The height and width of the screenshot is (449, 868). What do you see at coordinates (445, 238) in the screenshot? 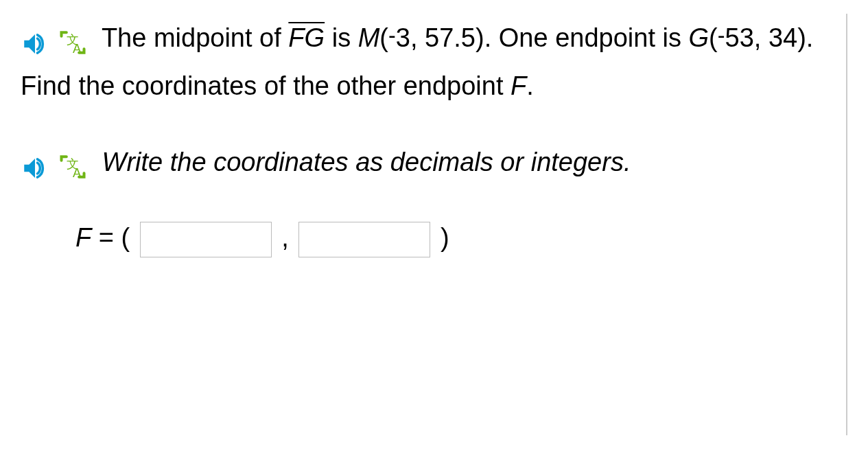
I see `answer-close: )` at bounding box center [445, 238].